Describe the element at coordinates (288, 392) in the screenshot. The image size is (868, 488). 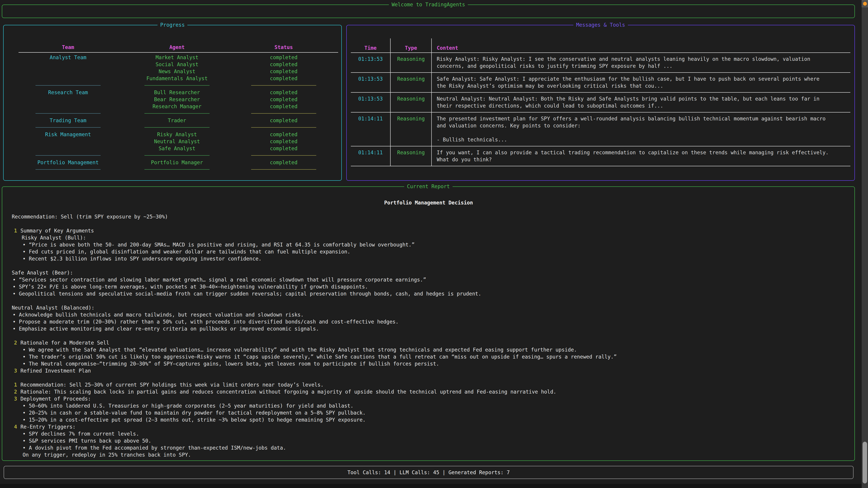
I see `report-text: Rationale: This scaling back locks in pa…` at that location.